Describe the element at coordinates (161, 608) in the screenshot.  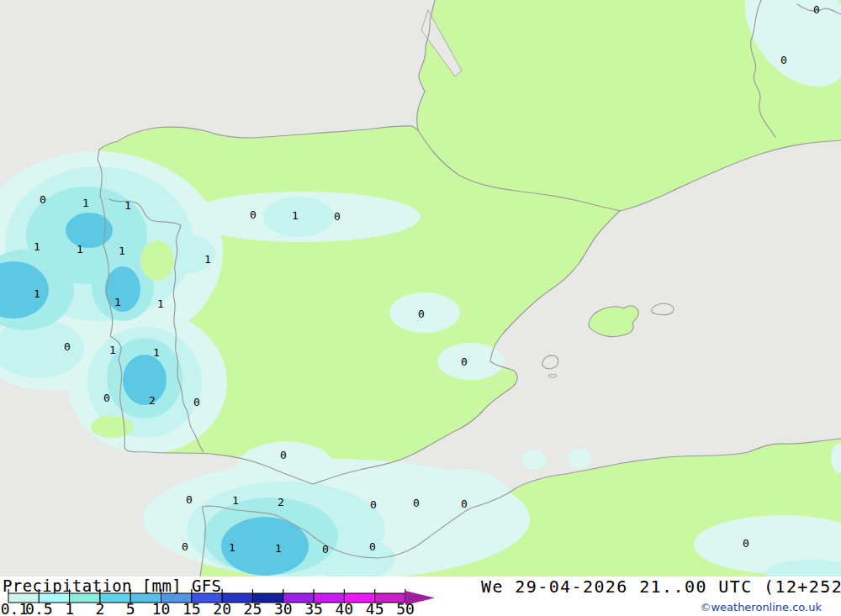
I see `scale-label: 10` at that location.